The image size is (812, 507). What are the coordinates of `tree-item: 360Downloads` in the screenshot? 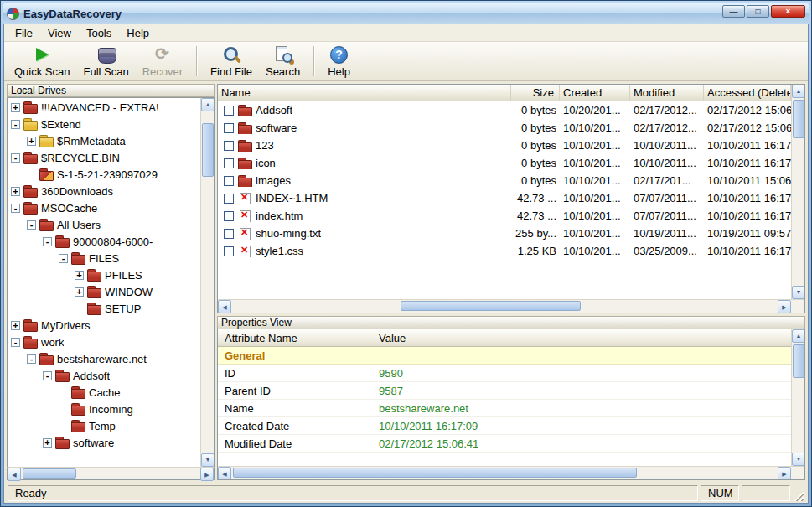 It's located at (104, 191).